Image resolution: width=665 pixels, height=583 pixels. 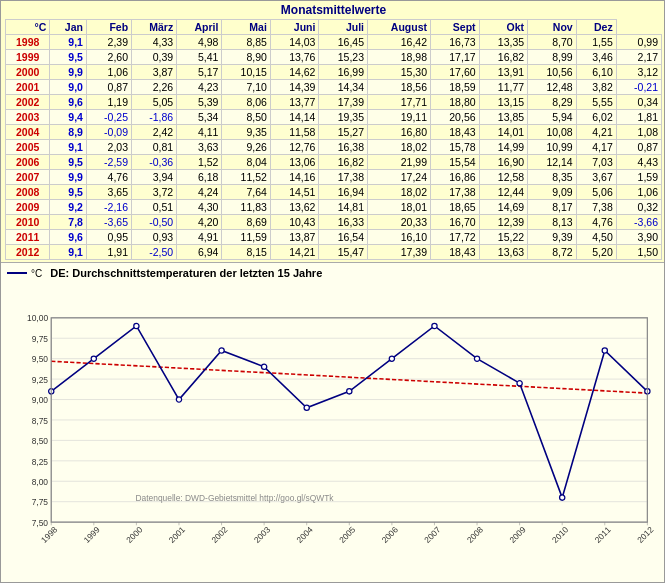 I want to click on month-cell: 7,10, so click(x=246, y=88).